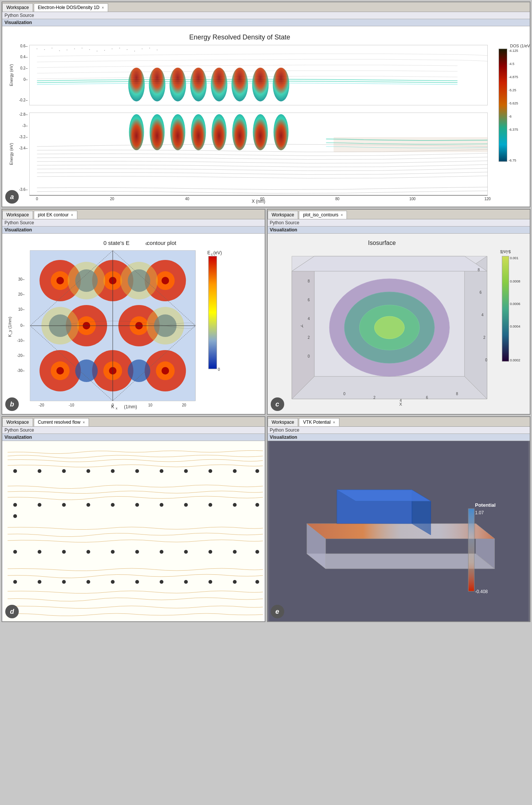  What do you see at coordinates (18, 422) in the screenshot?
I see `workspace-tab-d: Workspace` at bounding box center [18, 422].